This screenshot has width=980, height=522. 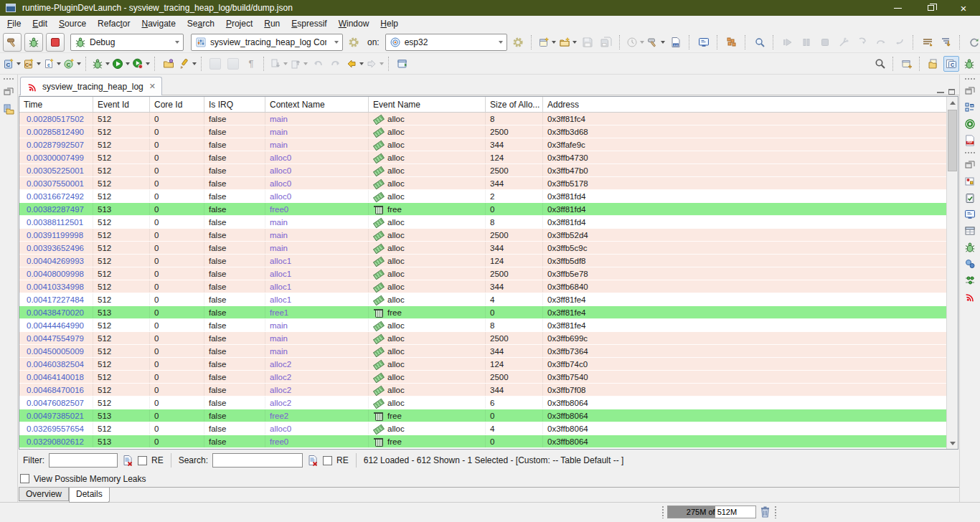 What do you see at coordinates (951, 92) in the screenshot?
I see `maximize-view-icon` at bounding box center [951, 92].